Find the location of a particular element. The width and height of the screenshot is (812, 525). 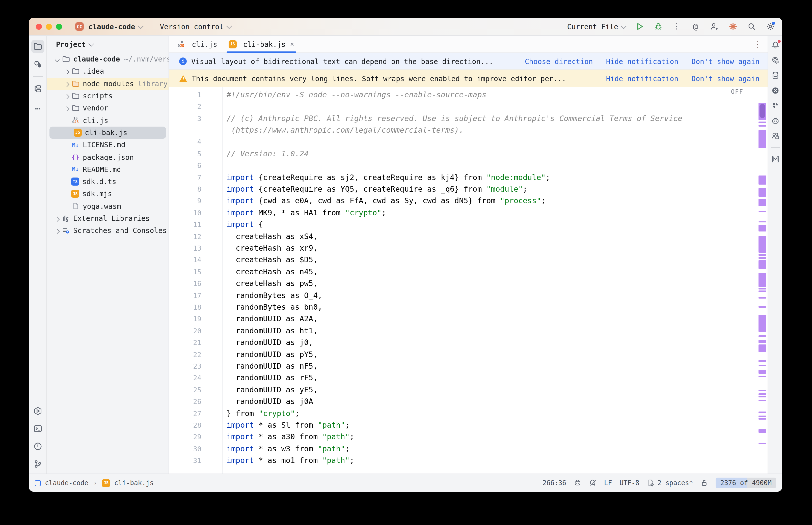

code-with-me-icon is located at coordinates (775, 136).